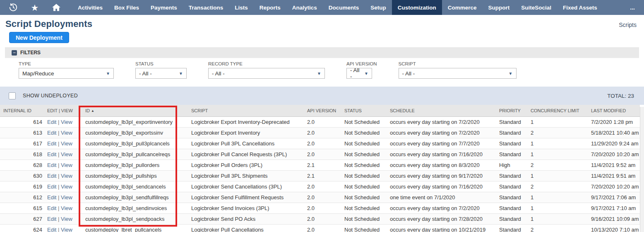 The height and width of the screenshot is (232, 644). Describe the element at coordinates (580, 7) in the screenshot. I see `nav-item-fixed-assets: Fixed Assets` at that location.